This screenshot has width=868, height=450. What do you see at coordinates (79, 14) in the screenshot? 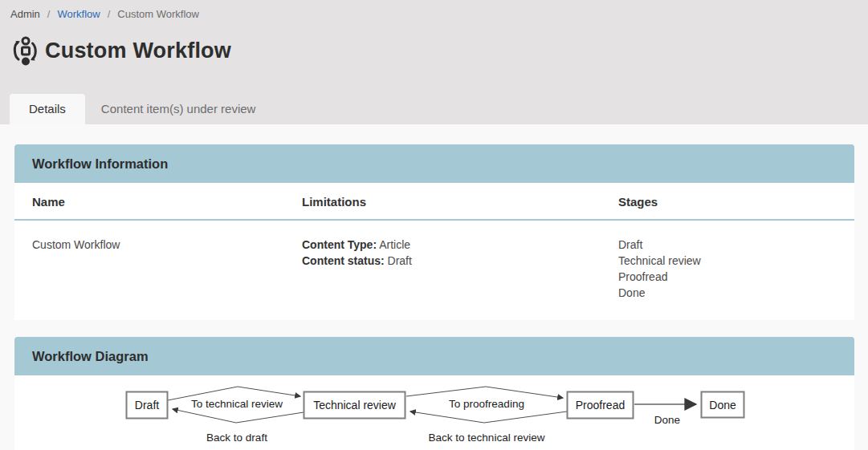
I see `breadcrumb-item-workflow: Workflow` at bounding box center [79, 14].